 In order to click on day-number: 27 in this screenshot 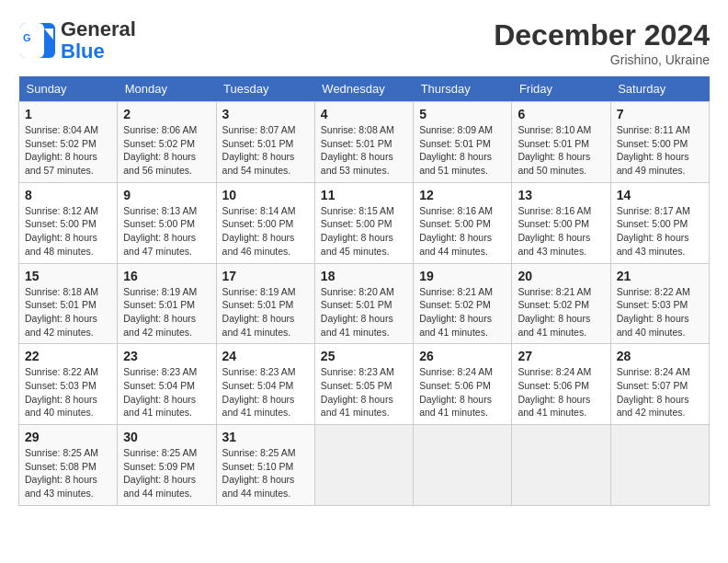, I will do `click(561, 356)`.